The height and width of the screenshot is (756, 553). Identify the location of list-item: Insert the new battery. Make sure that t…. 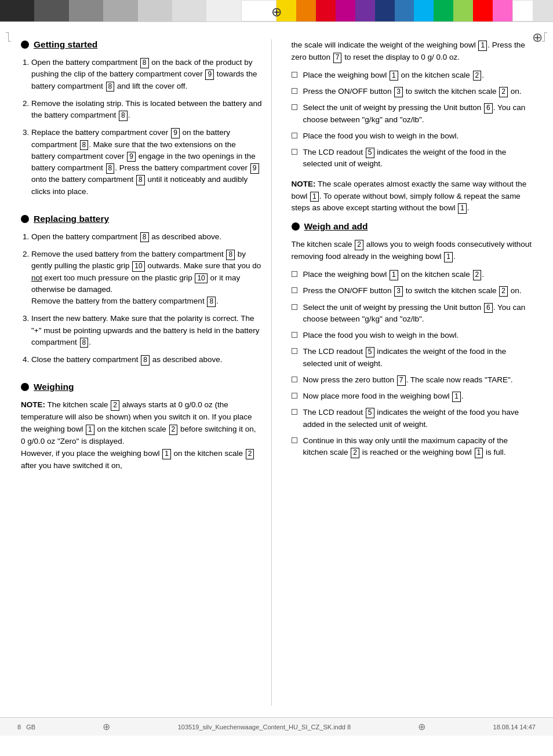
(147, 330).